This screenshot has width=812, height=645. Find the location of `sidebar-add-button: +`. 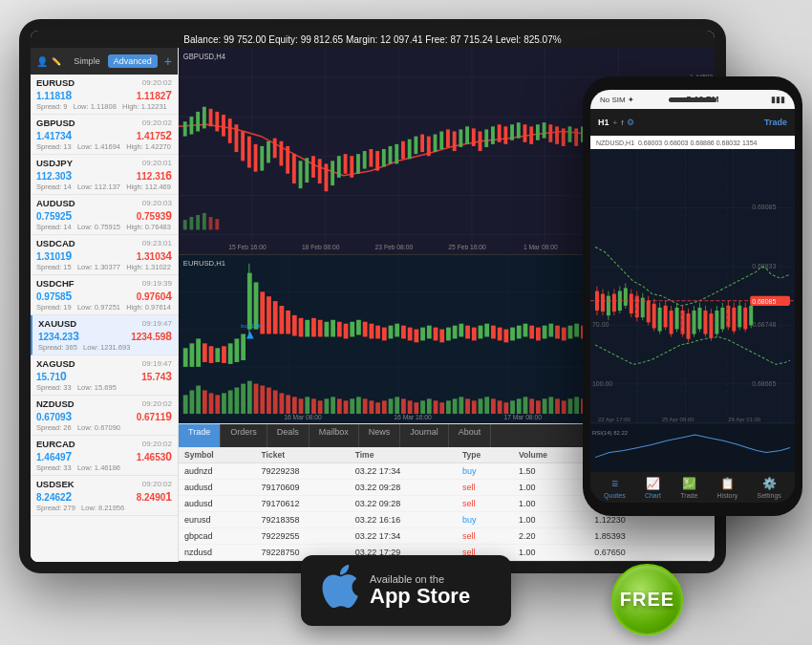

sidebar-add-button: + is located at coordinates (168, 61).